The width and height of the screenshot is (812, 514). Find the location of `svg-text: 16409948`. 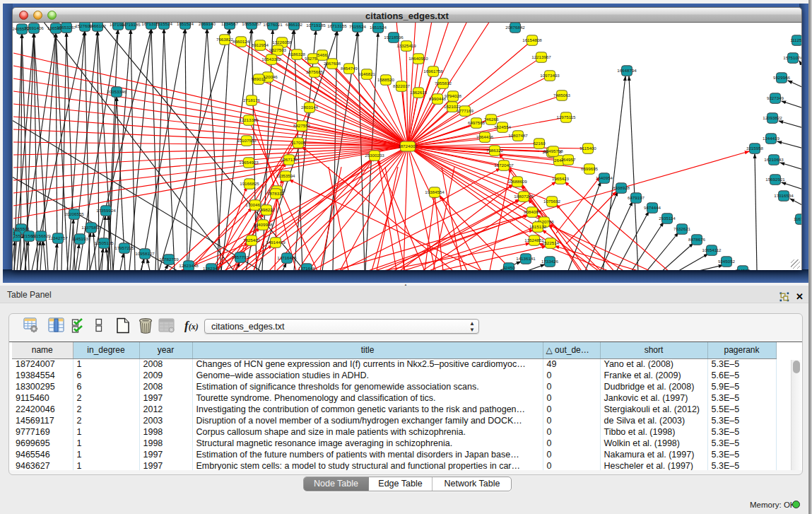

svg-text: 16409948 is located at coordinates (263, 225).